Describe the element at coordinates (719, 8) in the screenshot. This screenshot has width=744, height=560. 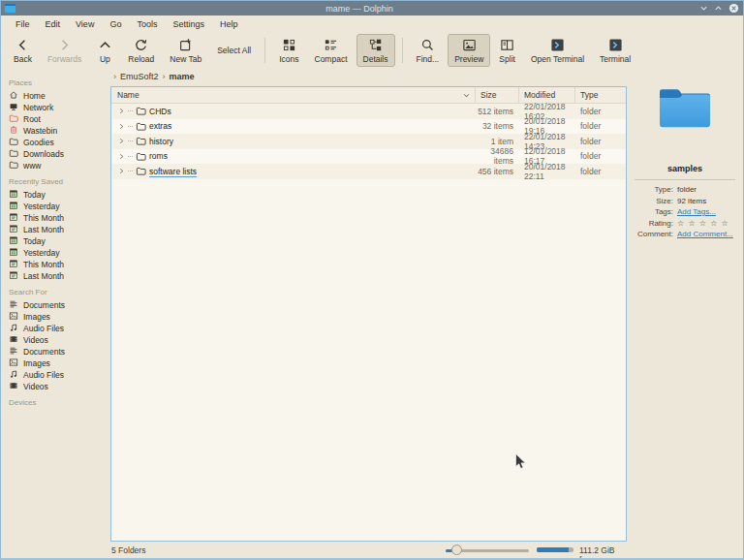
I see `chevron-up-icon` at that location.